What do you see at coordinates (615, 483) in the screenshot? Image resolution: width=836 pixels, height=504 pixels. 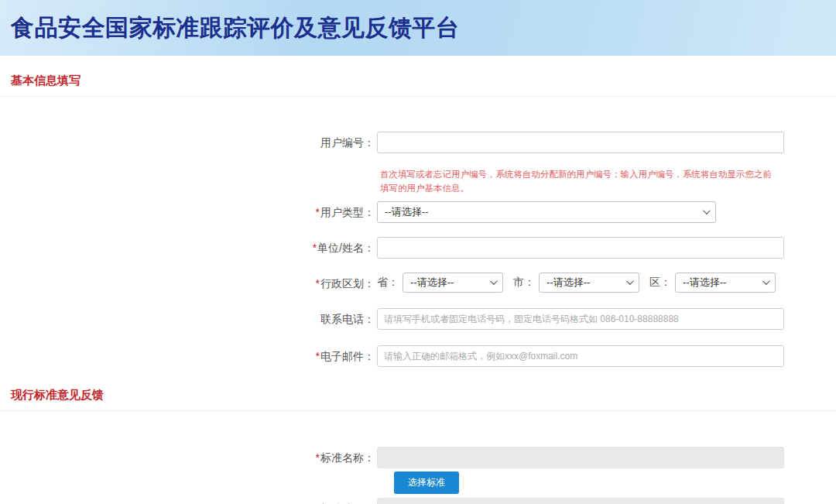 I see `standard-button-row: 选择标准` at bounding box center [615, 483].